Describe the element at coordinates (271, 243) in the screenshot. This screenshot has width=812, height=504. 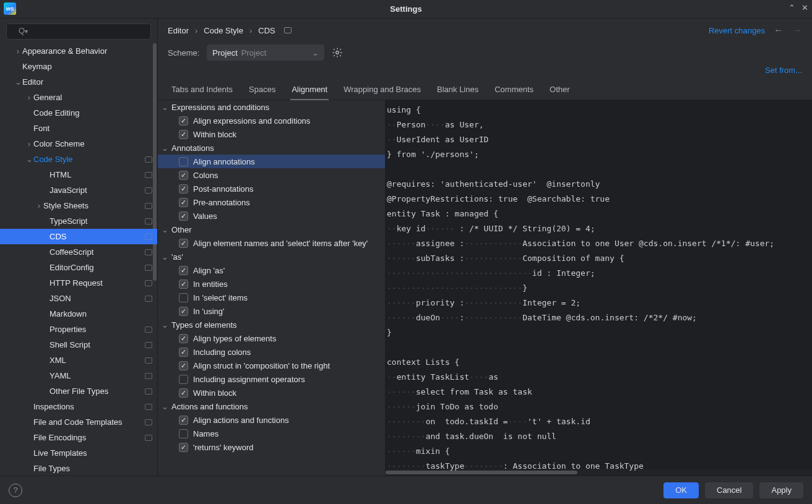
I see `option-row: Align element names and 'select' items a…` at that location.